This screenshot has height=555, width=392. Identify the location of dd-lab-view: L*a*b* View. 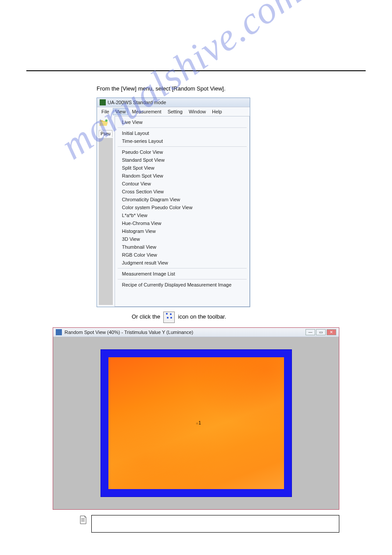
(182, 215).